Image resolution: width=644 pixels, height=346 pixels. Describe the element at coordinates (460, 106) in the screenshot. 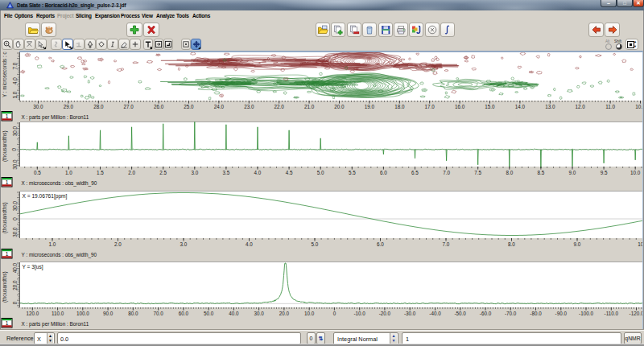

I see `svg-text: 16.0` at that location.